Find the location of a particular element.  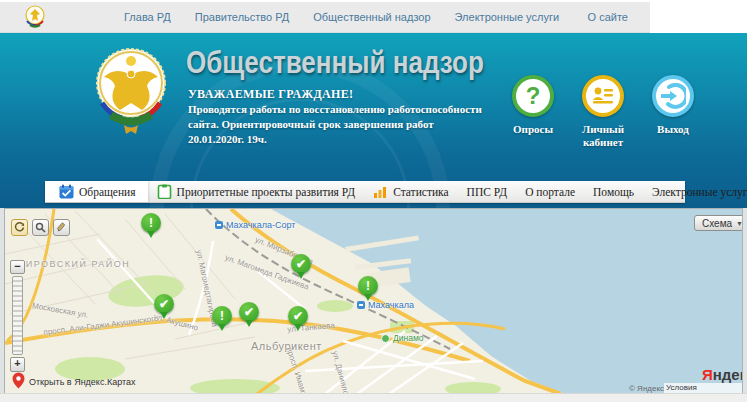

top-bar: Глава РД Правительство РД Общественный н… is located at coordinates (374, 16).